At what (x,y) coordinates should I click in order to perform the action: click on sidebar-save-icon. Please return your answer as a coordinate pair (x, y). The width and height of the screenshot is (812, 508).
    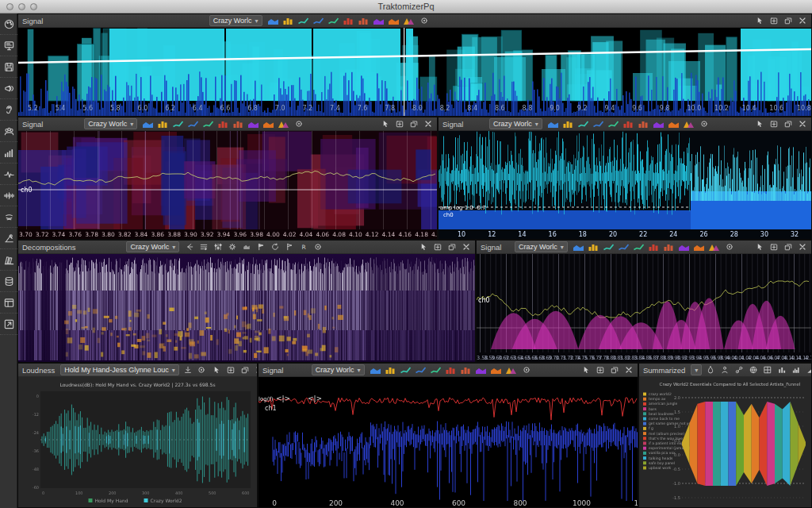
    Looking at the image, I should click on (9, 67).